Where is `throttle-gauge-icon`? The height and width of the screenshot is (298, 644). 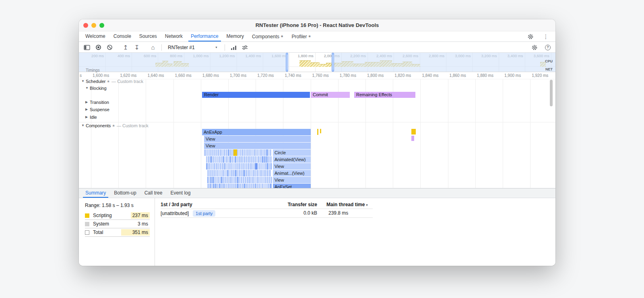
throttle-gauge-icon is located at coordinates (233, 48).